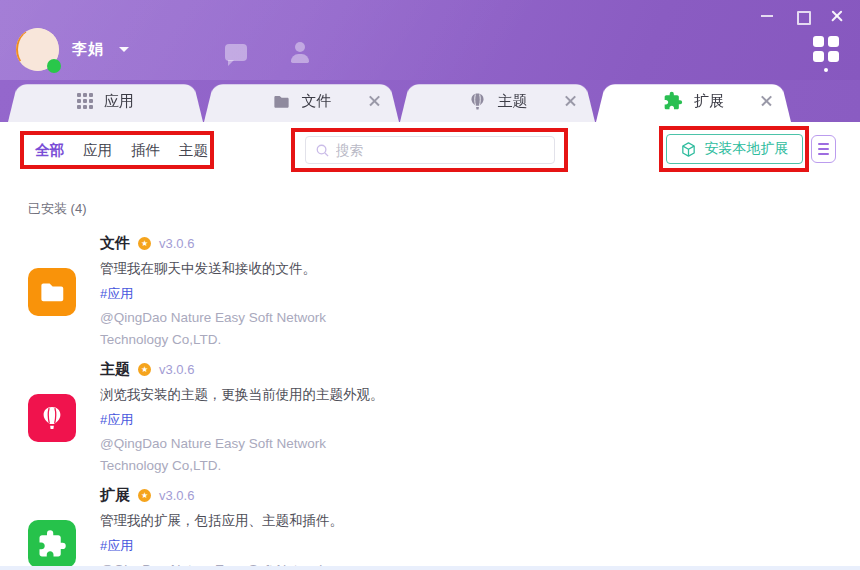 The width and height of the screenshot is (860, 570). Describe the element at coordinates (430, 151) in the screenshot. I see `extensions-toolbar: 全部 应用 插件 主题 安装本地扩展` at that location.